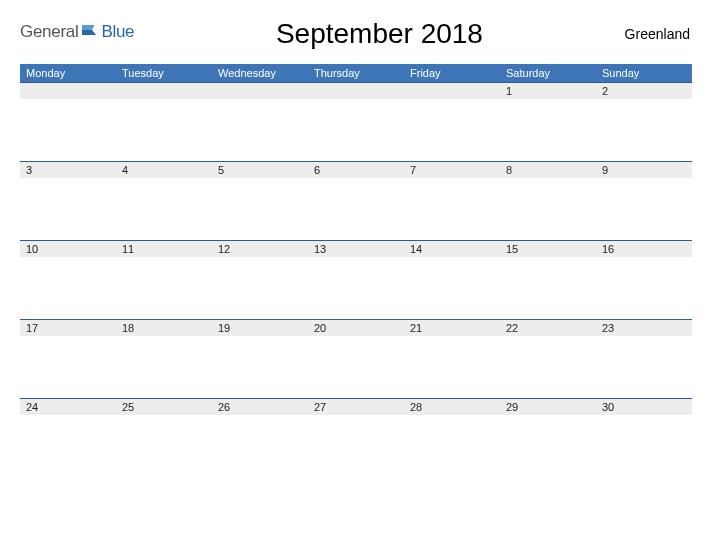  What do you see at coordinates (90, 32) in the screenshot?
I see `logo-flag-icon` at bounding box center [90, 32].